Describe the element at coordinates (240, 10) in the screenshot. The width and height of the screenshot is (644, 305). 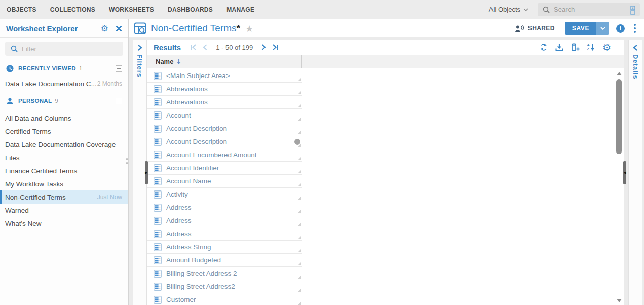
I see `nav-item: MANAGE` at that location.